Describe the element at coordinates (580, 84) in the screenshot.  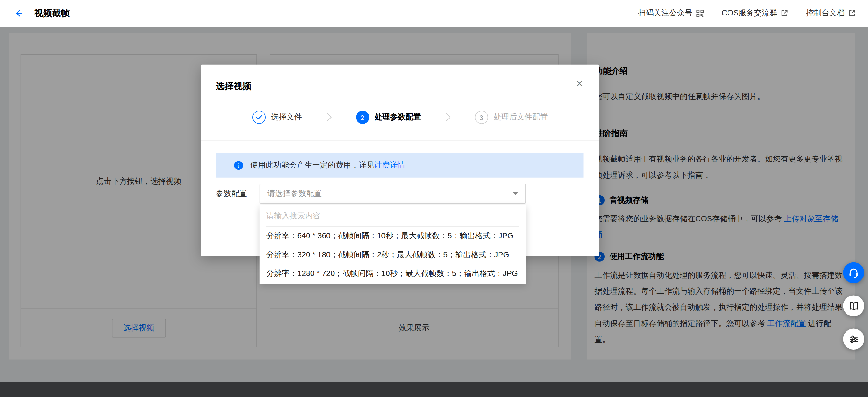
I see `close-icon: ✕` at that location.